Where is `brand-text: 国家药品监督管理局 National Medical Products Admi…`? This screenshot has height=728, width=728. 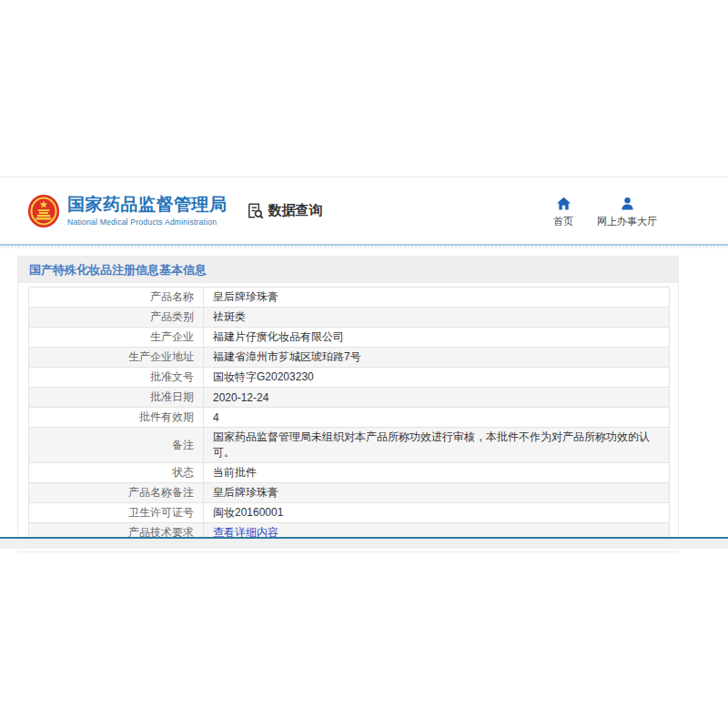
brand-text: 国家药品监督管理局 National Medical Products Admi… is located at coordinates (147, 211).